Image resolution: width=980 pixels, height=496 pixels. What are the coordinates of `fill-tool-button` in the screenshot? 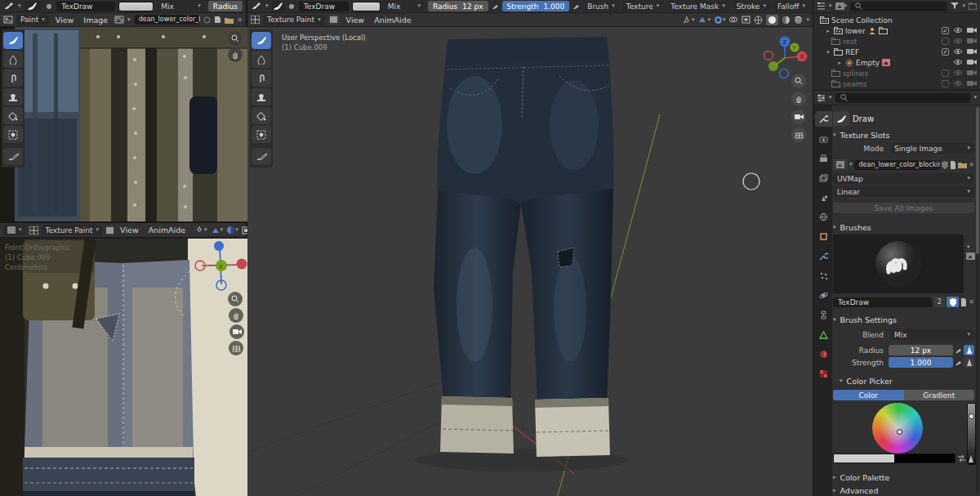 It's located at (261, 116).